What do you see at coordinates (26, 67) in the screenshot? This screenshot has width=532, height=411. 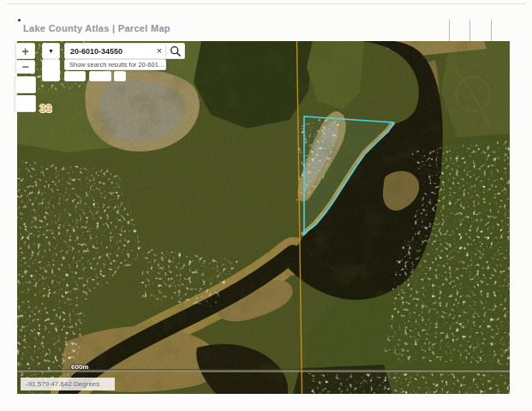 I see `zoom-out-button: −` at bounding box center [26, 67].